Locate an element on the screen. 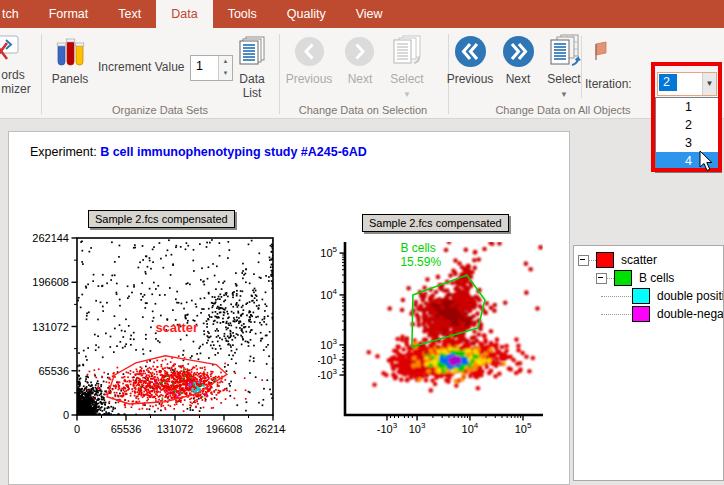 Image resolution: width=724 pixels, height=485 pixels. next-icon is located at coordinates (518, 52).